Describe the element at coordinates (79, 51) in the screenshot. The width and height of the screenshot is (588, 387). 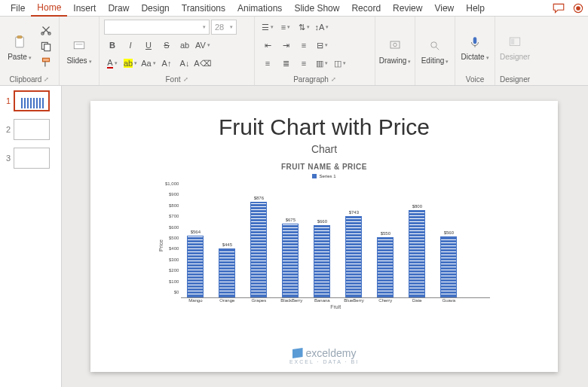
I see `slides-button: Slides` at that location.